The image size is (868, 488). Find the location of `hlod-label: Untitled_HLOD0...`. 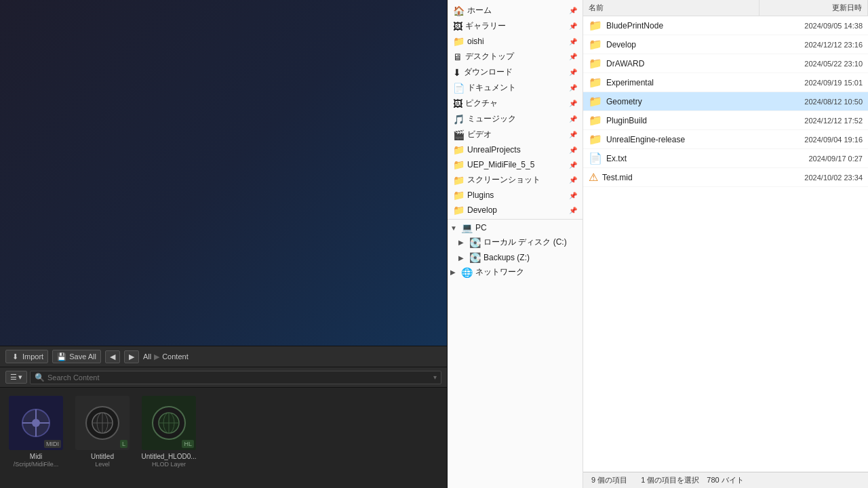

hlod-label: Untitled_HLOD0... is located at coordinates (168, 457).